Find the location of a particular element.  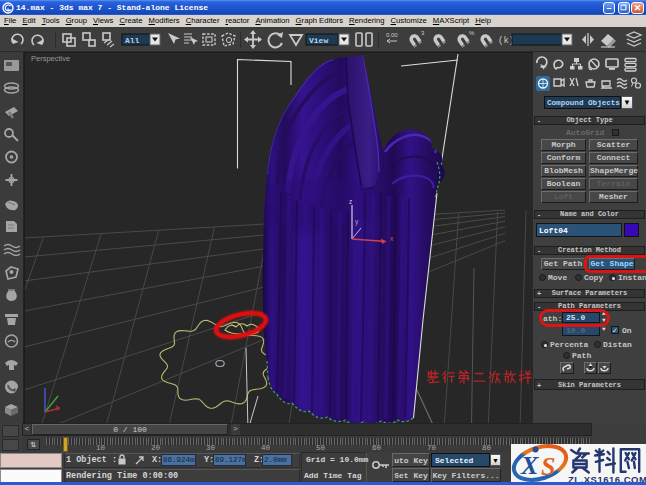

svg-text: View is located at coordinates (318, 40).